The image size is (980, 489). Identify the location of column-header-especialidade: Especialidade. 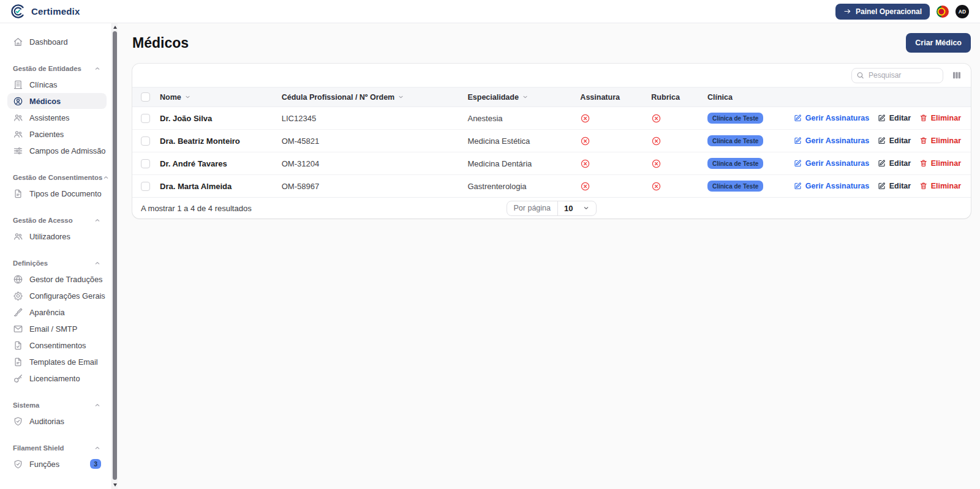
(519, 97).